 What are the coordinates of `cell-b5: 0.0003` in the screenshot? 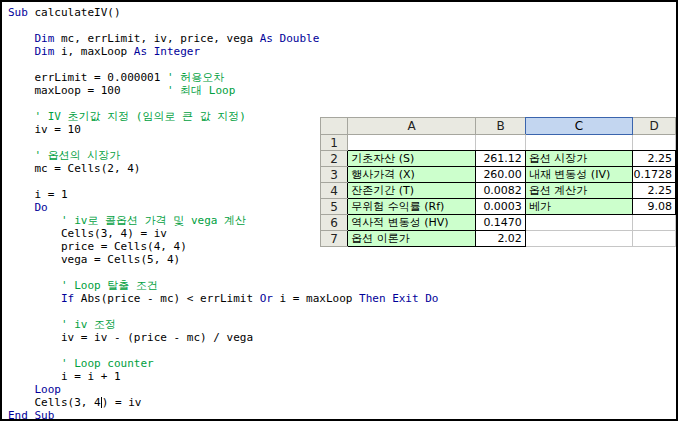 It's located at (501, 207).